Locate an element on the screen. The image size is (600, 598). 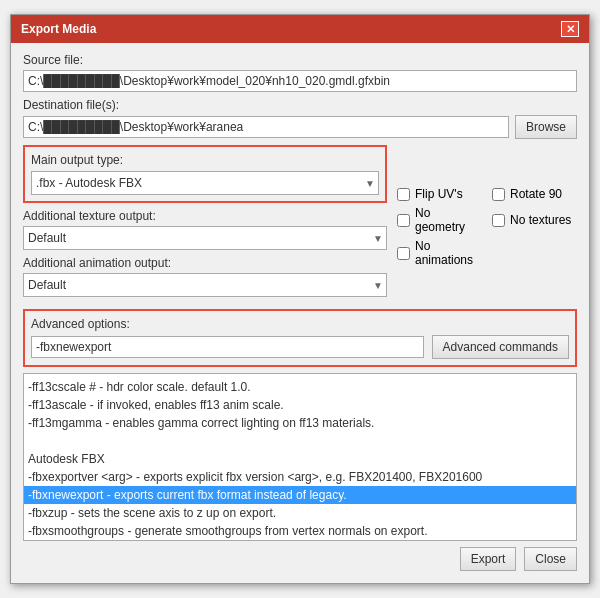
destination-input is located at coordinates (266, 127).